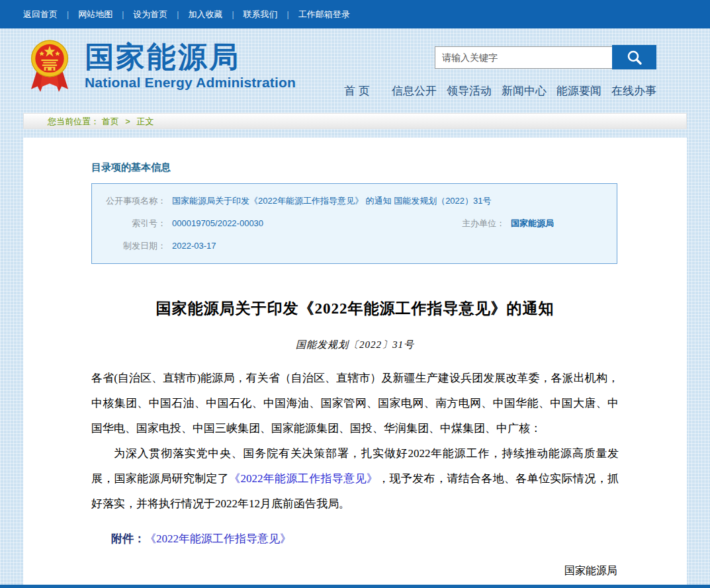 The image size is (710, 588). Describe the element at coordinates (635, 58) in the screenshot. I see `search-icon` at that location.